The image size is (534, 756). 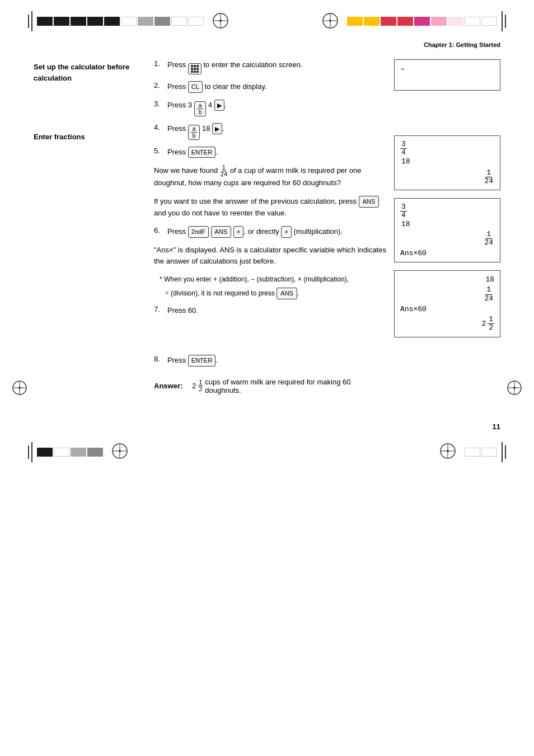 I want to click on key-times-6a: ×, so click(x=238, y=232).